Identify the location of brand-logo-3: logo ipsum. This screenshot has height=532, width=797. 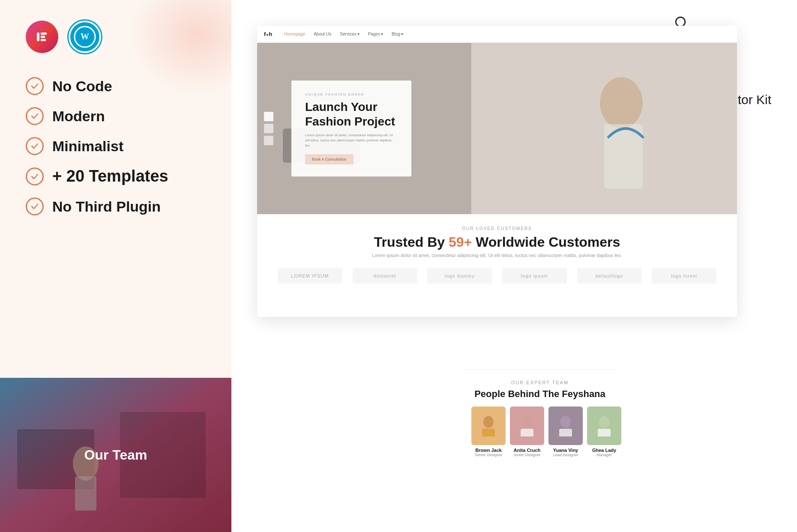
(535, 276).